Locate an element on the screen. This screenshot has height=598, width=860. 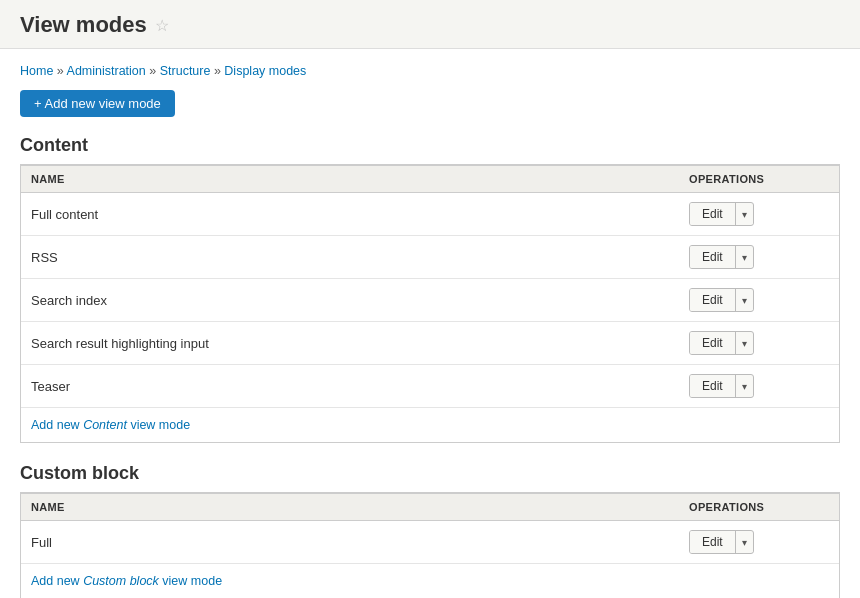
table-row: Full content Edit ▾ is located at coordinates (430, 214).